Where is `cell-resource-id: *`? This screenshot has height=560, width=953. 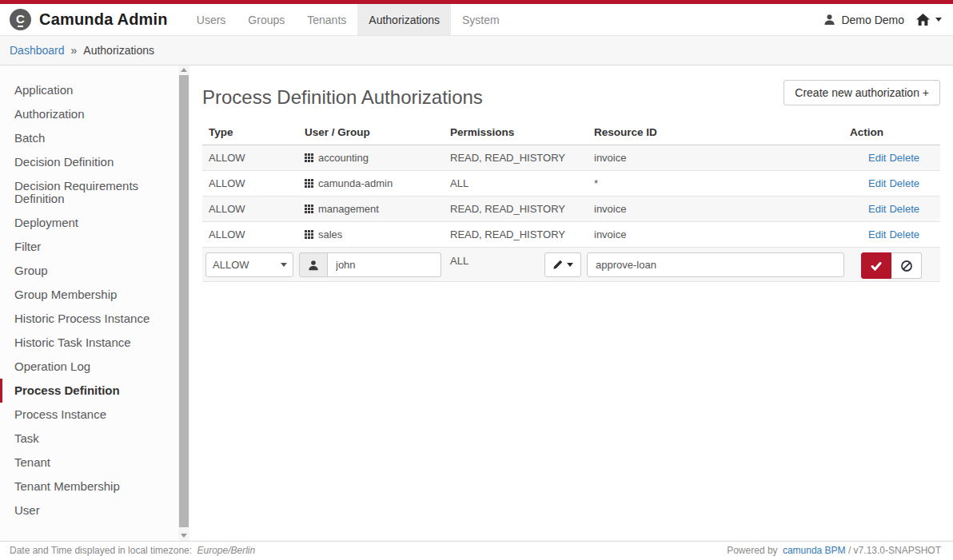
cell-resource-id: * is located at coordinates (716, 184).